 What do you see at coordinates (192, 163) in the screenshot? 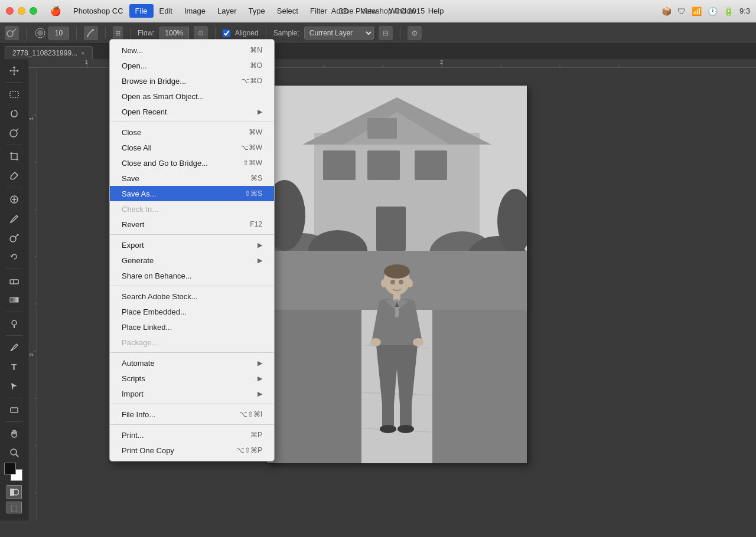
I see `menu-item-close-bridge: Close and Go to Bridge... ⇧⌘W` at bounding box center [192, 163].